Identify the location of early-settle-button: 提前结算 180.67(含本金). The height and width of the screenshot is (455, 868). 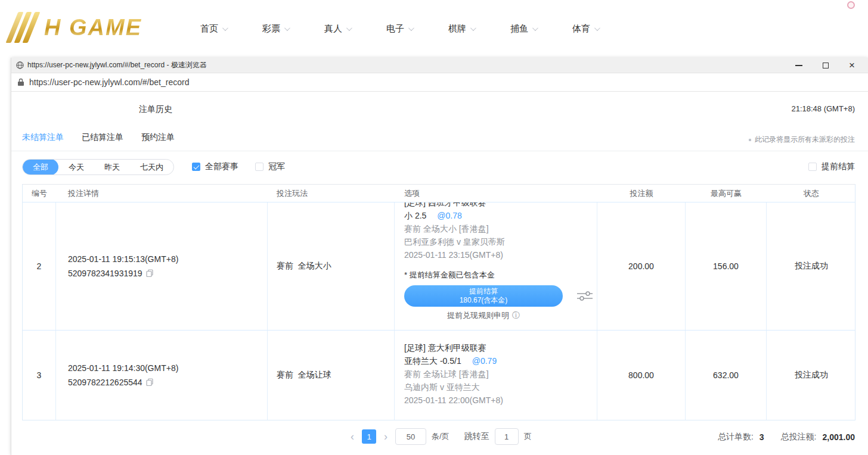
(483, 296).